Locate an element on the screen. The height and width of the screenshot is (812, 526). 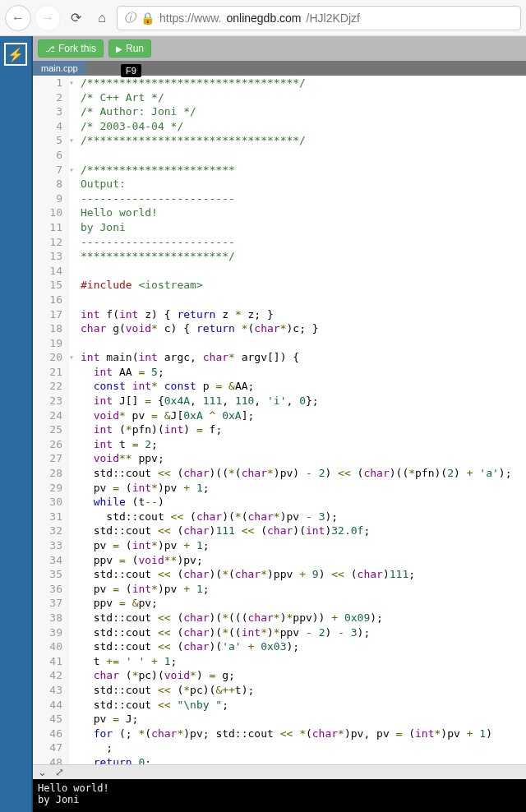
code-line: 11by Joni is located at coordinates (279, 228).